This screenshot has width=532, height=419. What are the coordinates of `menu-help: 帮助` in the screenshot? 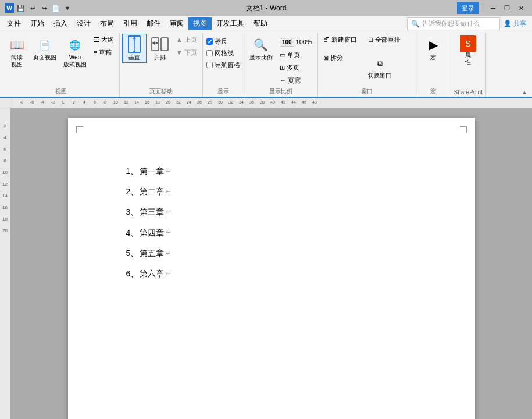 It's located at (260, 24).